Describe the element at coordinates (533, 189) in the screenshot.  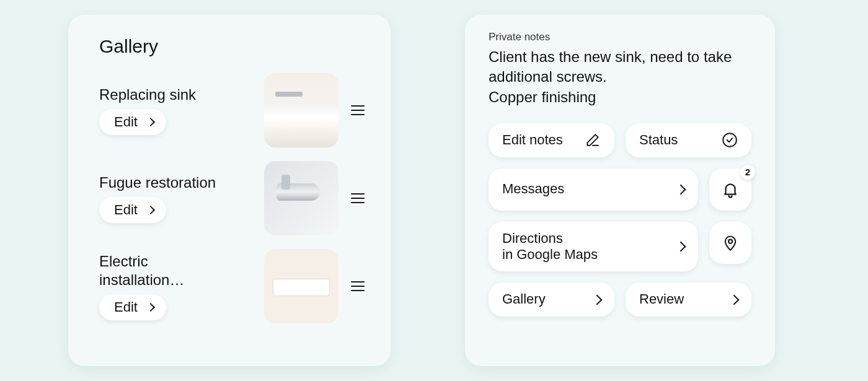
I see `messages-label: Messages` at that location.